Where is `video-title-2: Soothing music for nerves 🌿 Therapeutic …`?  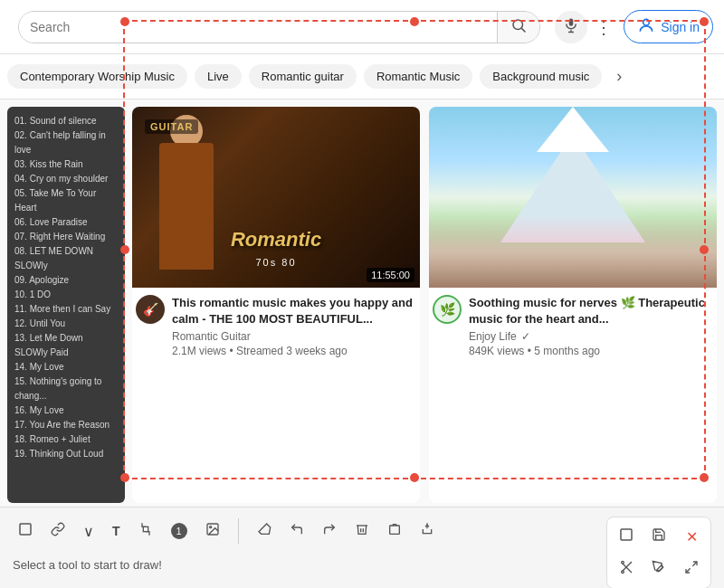 video-title-2: Soothing music for nerves 🌿 Therapeutic … is located at coordinates (591, 311).